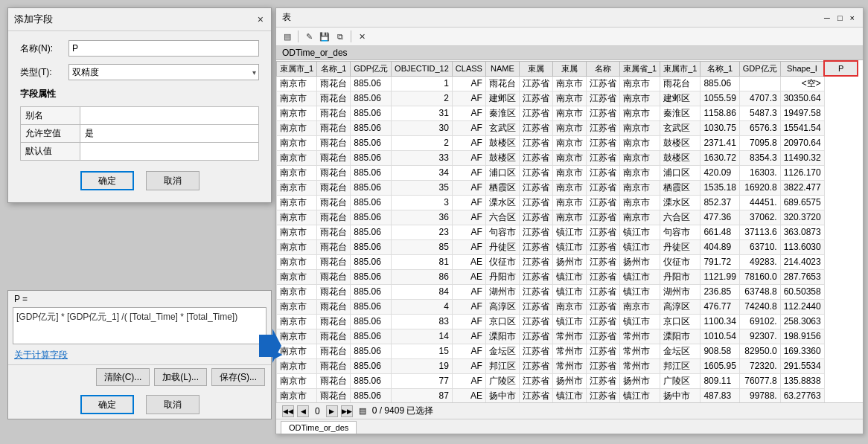  What do you see at coordinates (180, 377) in the screenshot?
I see `load-button: 加载(L)...` at bounding box center [180, 377].